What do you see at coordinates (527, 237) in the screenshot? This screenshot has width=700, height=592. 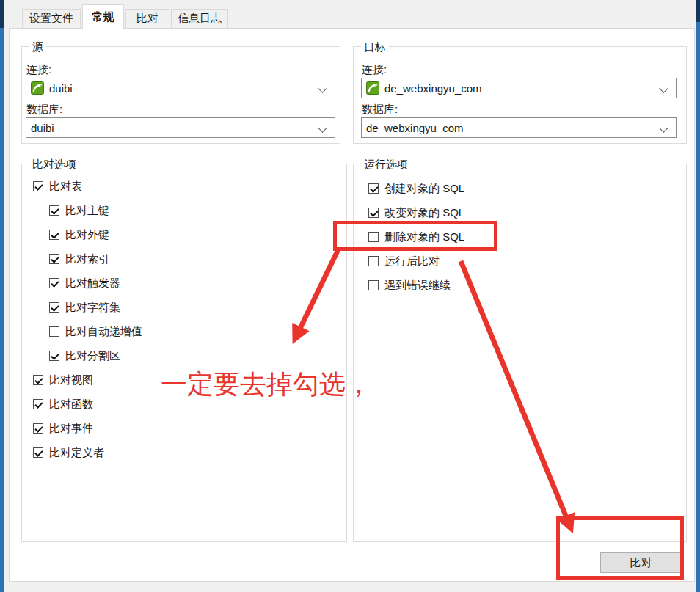 I see `checkbox-row-drop-sql: 删除对象的 SQL` at bounding box center [527, 237].